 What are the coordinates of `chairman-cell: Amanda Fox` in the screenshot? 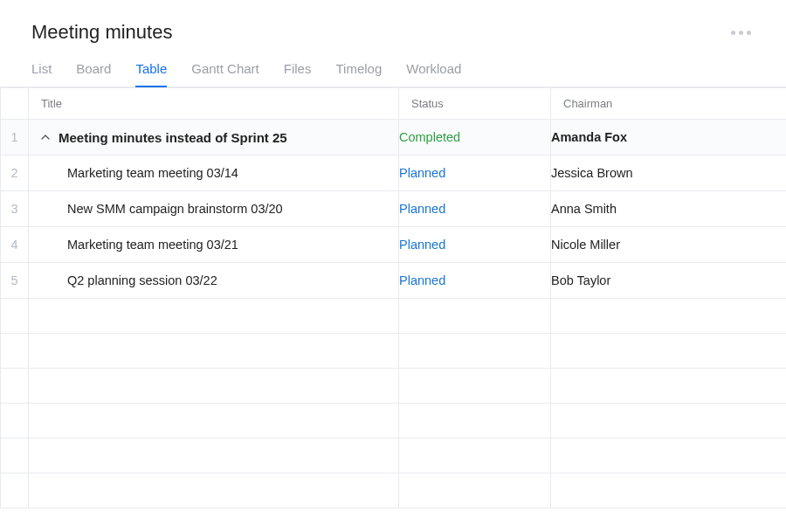 It's located at (669, 138).